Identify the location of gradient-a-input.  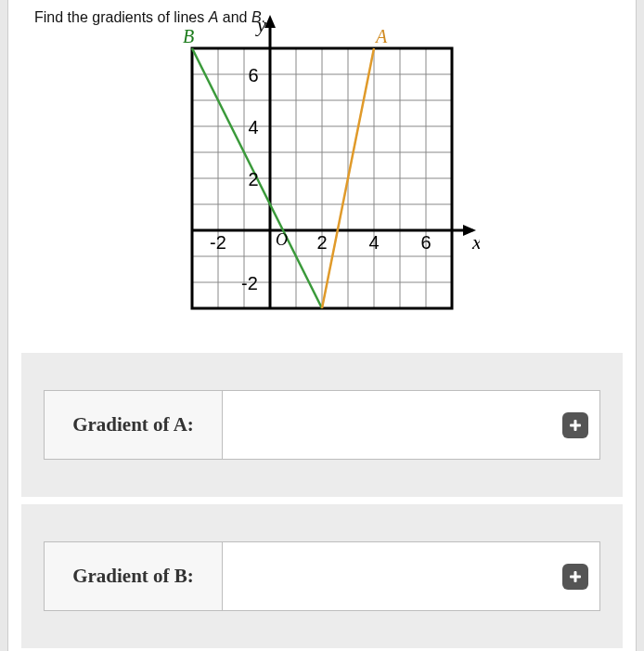
(398, 425).